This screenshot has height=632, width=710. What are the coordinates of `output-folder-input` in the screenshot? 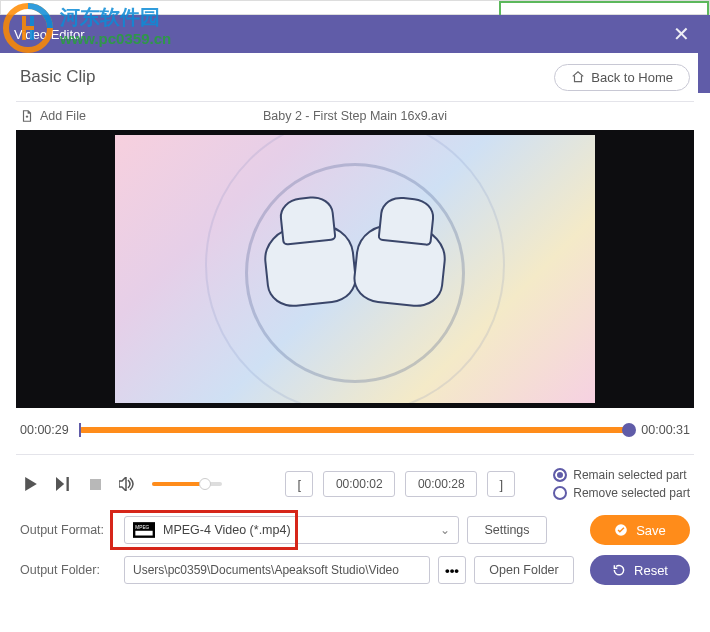 It's located at (277, 570).